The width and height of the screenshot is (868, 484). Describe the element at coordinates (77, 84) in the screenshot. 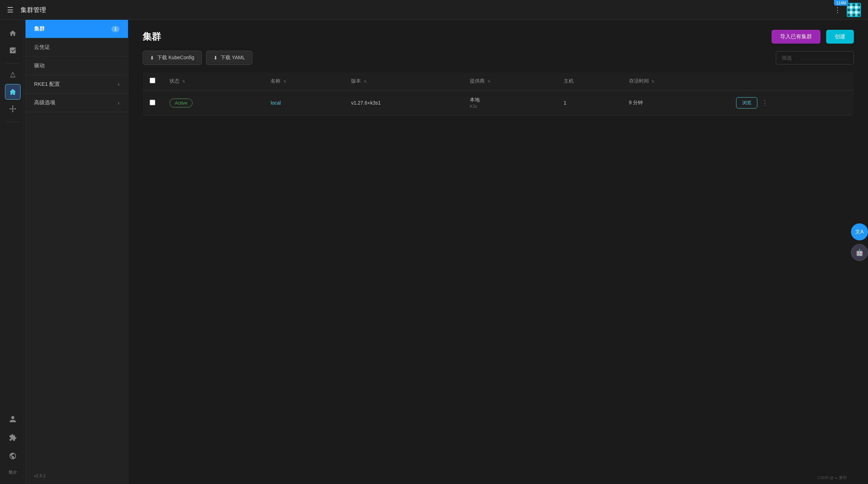

I see `sidebar-item-rke1: RKE1 配置 ›` at that location.